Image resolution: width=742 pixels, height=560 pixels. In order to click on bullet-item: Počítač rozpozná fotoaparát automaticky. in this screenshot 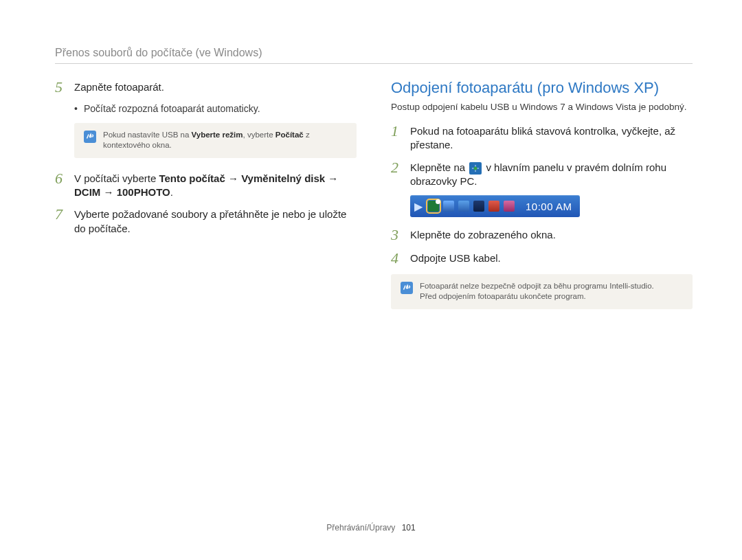, I will do `click(216, 109)`.